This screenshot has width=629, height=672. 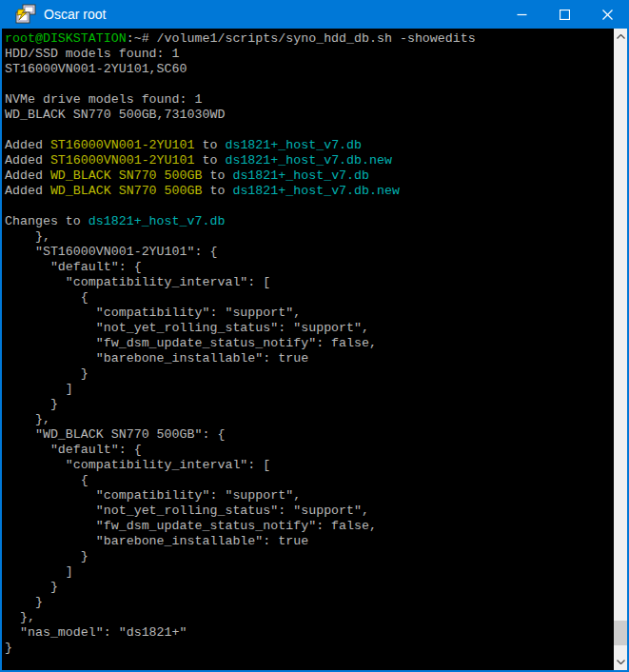 What do you see at coordinates (521, 15) in the screenshot?
I see `minimize-icon` at bounding box center [521, 15].